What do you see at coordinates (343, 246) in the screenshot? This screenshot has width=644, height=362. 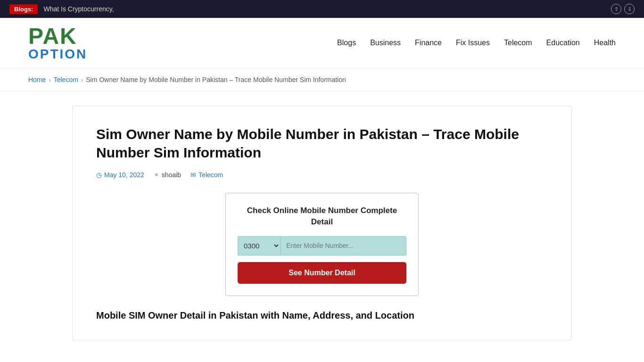 I see `mobile-number-input` at bounding box center [343, 246].